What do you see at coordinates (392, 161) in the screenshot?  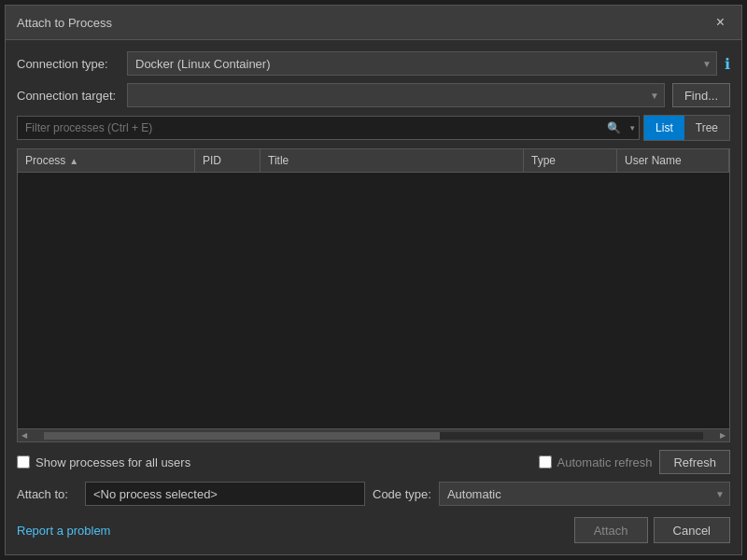 I see `column-header-title: Title` at bounding box center [392, 161].